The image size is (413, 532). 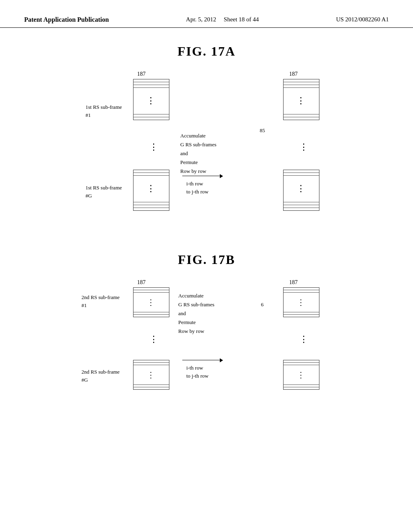 I want to click on fig17b-arrow-label: i-th row to j-th row, so click(x=198, y=372).